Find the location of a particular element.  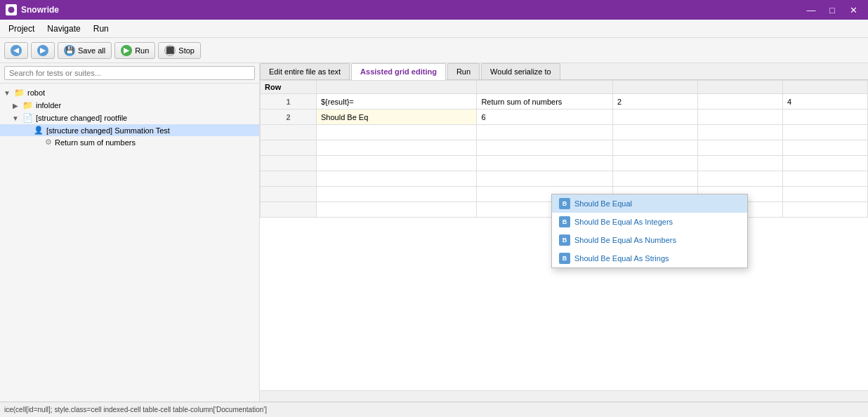

autocomplete-item-should-be-equal-as-strings: B Should Be Equal As Strings is located at coordinates (650, 258).